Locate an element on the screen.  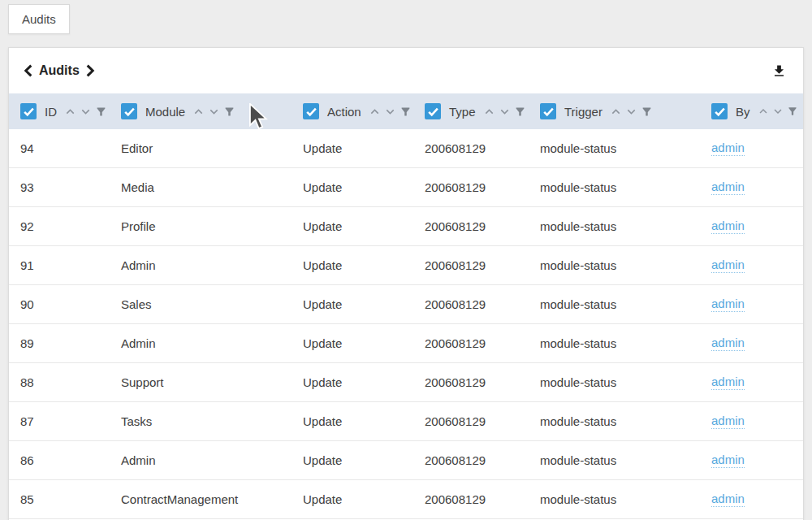
card-header: Audits is located at coordinates (406, 71).